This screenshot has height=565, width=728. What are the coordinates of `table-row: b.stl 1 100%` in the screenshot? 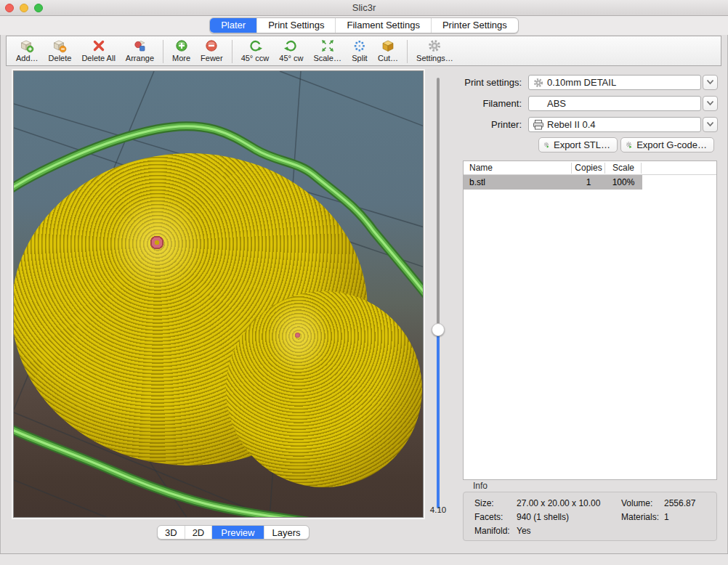 It's located at (590, 182).